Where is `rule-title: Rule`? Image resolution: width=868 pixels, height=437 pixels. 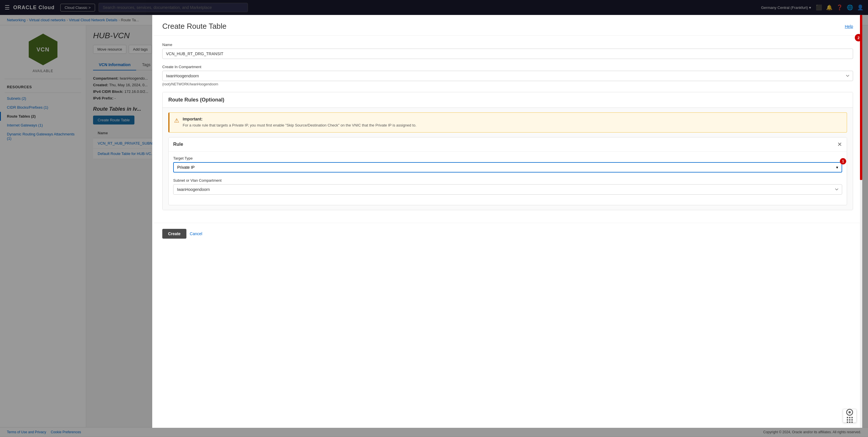
rule-title: Rule is located at coordinates (178, 144).